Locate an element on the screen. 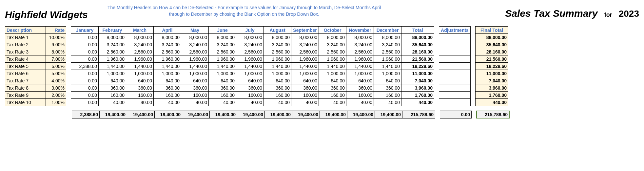 The height and width of the screenshot is (171, 644). row-total-cell: 28,160.00 is located at coordinates (418, 52).